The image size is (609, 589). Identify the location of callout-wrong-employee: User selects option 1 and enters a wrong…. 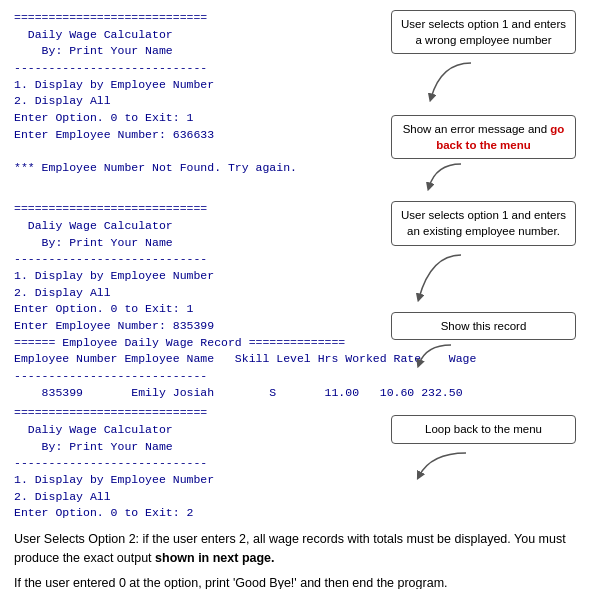
(484, 32).